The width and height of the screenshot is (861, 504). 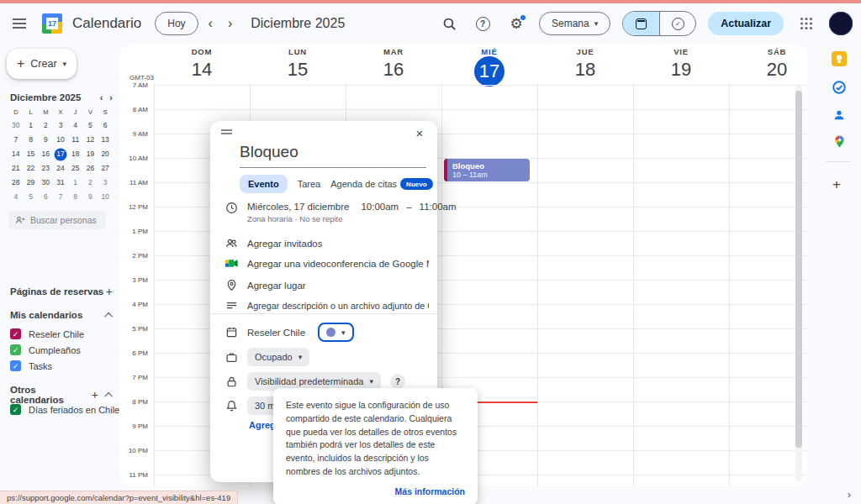 I want to click on contacts-icon, so click(x=839, y=115).